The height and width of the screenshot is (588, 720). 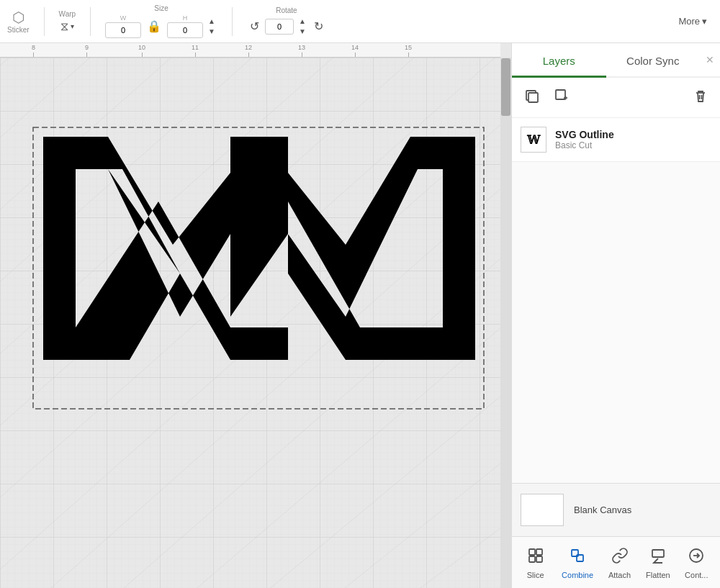 What do you see at coordinates (408, 48) in the screenshot?
I see `ruler-15: 15` at bounding box center [408, 48].